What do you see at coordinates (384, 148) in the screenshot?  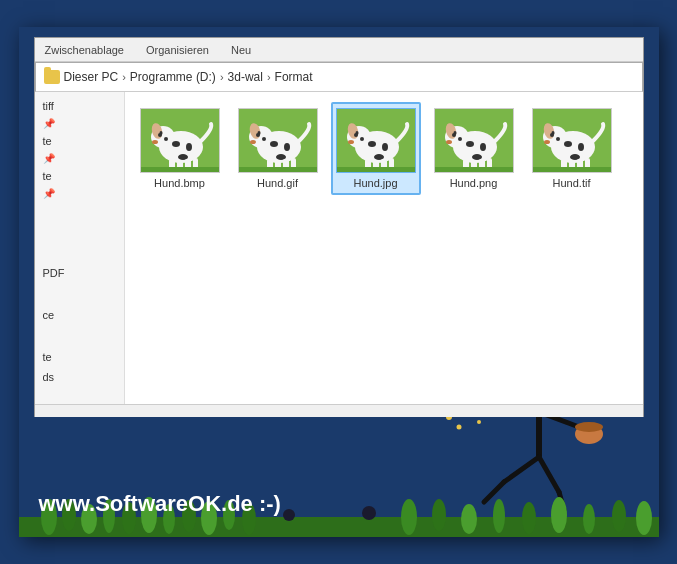 I see `file-grid: Hund.bmp` at bounding box center [384, 148].